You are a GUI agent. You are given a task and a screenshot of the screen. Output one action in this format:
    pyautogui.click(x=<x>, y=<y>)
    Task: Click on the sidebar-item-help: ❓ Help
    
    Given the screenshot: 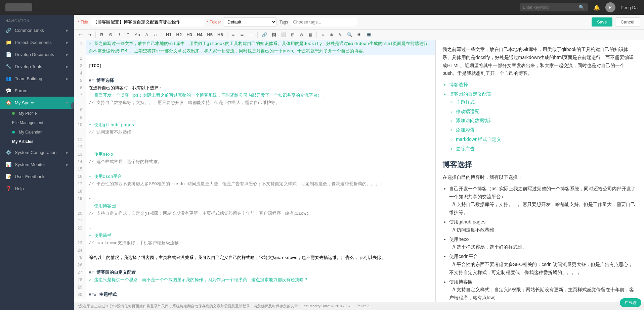 What is the action you would take?
    pyautogui.click(x=37, y=189)
    